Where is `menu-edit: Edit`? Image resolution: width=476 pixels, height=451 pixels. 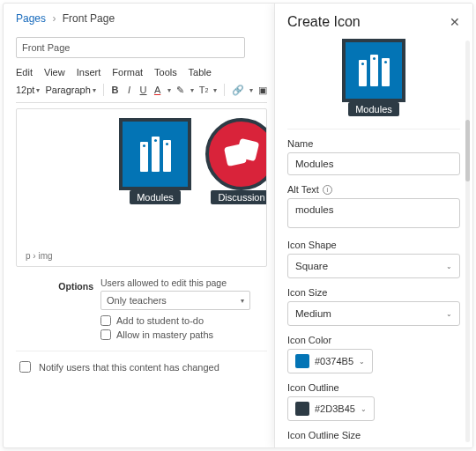 menu-edit: Edit is located at coordinates (25, 72).